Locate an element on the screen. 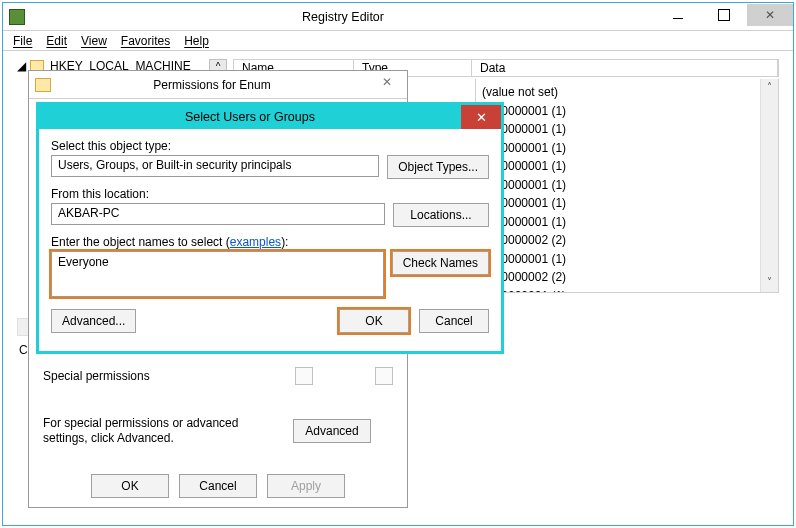 This screenshot has width=796, height=528. window-controls is located at coordinates (724, 16).